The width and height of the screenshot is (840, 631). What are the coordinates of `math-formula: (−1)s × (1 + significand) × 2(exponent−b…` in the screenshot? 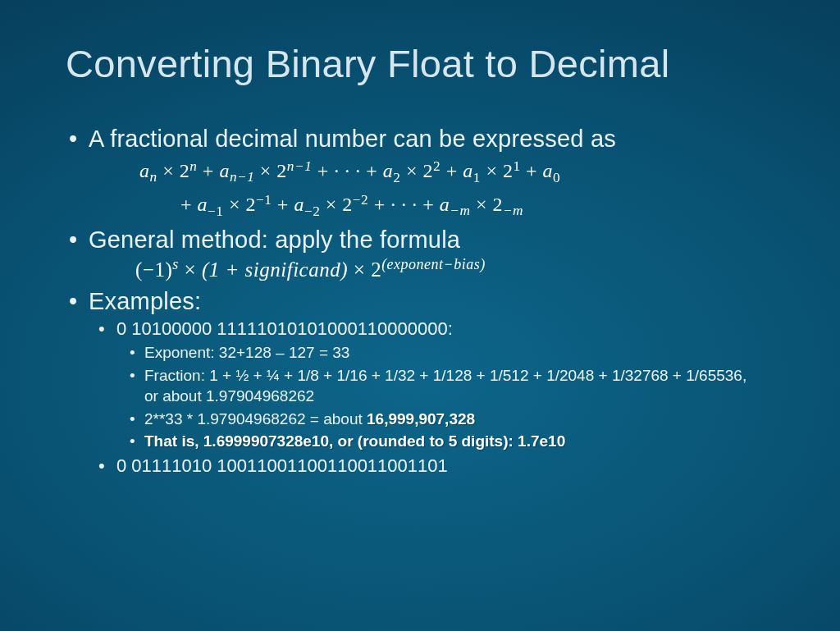 It's located at (420, 269).